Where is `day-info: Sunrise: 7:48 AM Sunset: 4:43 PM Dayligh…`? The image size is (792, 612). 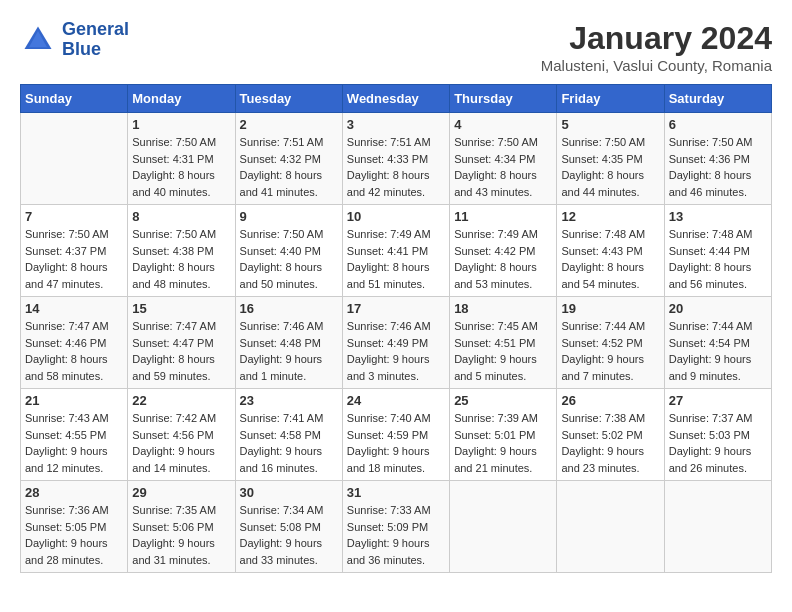
day-info: Sunrise: 7:48 AM Sunset: 4:43 PM Dayligh… is located at coordinates (610, 259).